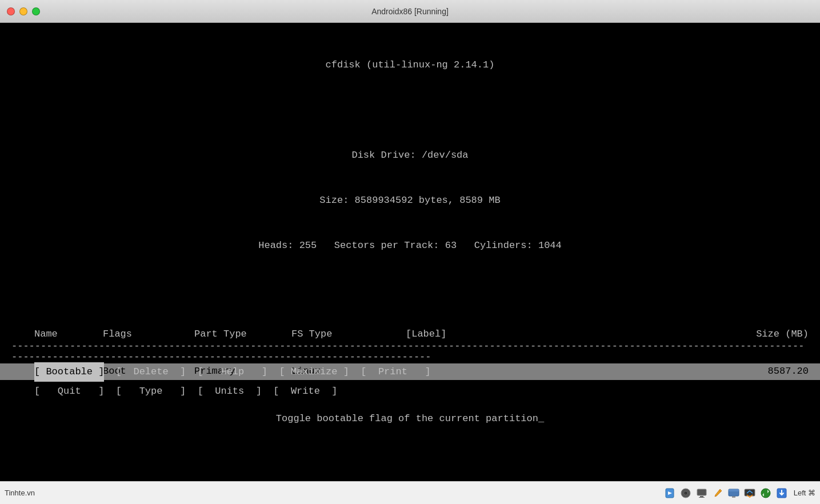 This screenshot has width=820, height=504. What do you see at coordinates (410, 493) in the screenshot?
I see `taskbar: Tinhte.vn` at bounding box center [410, 493].